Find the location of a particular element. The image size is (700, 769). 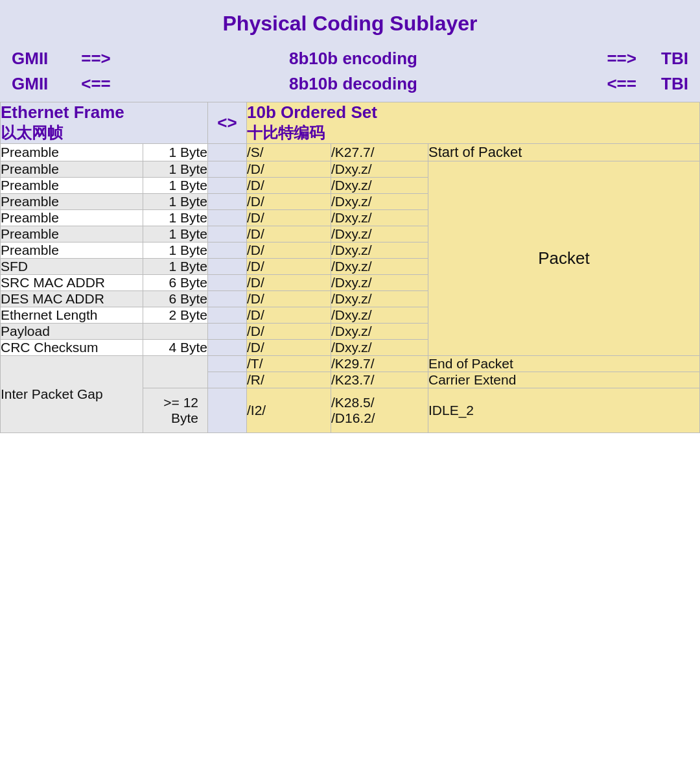

arrow2-enc-2: <== is located at coordinates (611, 84).